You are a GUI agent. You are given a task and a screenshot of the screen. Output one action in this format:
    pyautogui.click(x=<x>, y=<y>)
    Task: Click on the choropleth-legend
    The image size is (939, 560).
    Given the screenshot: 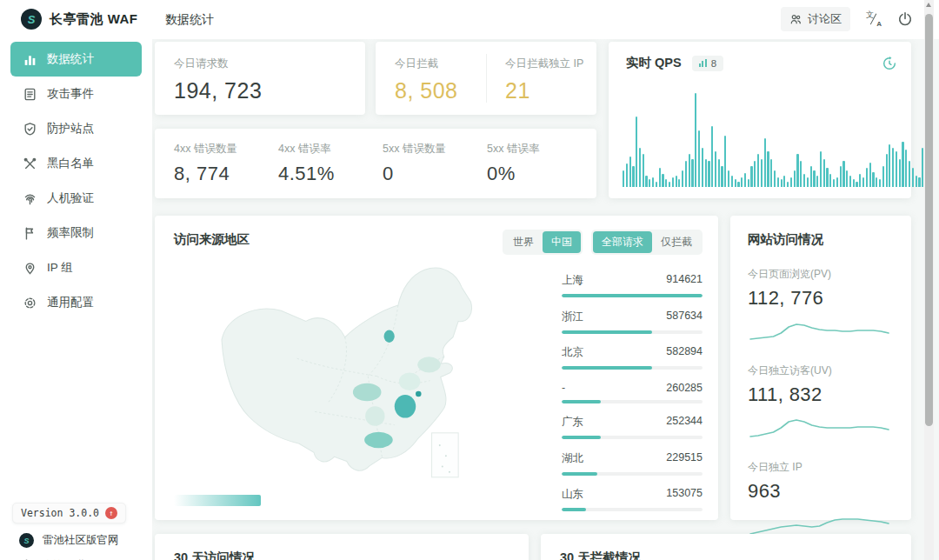 What is the action you would take?
    pyautogui.click(x=217, y=501)
    